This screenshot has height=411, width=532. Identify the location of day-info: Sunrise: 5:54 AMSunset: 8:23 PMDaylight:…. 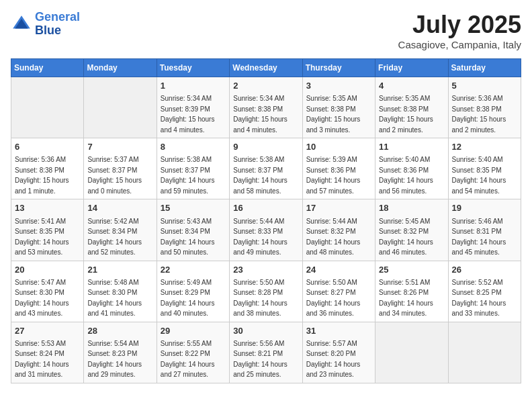
(114, 359).